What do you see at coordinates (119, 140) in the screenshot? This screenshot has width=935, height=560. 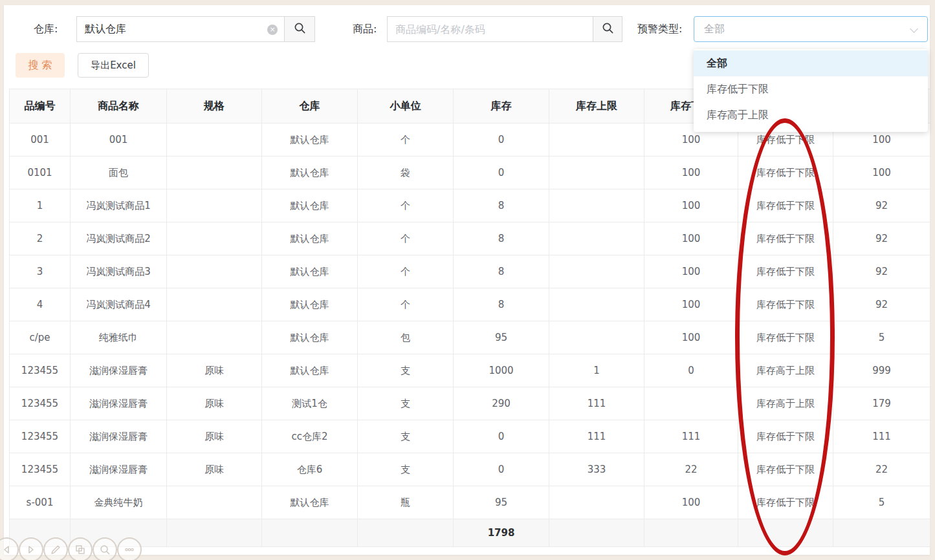 I see `table-cell: 001` at bounding box center [119, 140].